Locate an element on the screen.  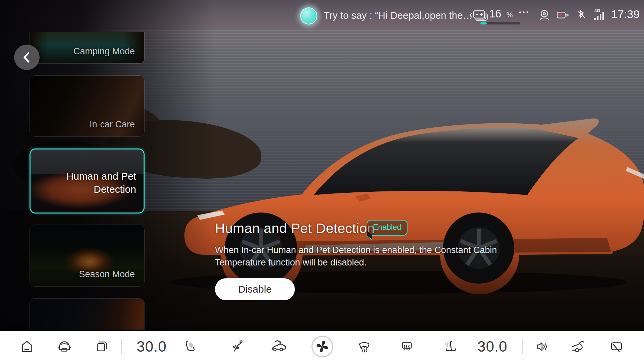
fan-icon is located at coordinates (322, 347).